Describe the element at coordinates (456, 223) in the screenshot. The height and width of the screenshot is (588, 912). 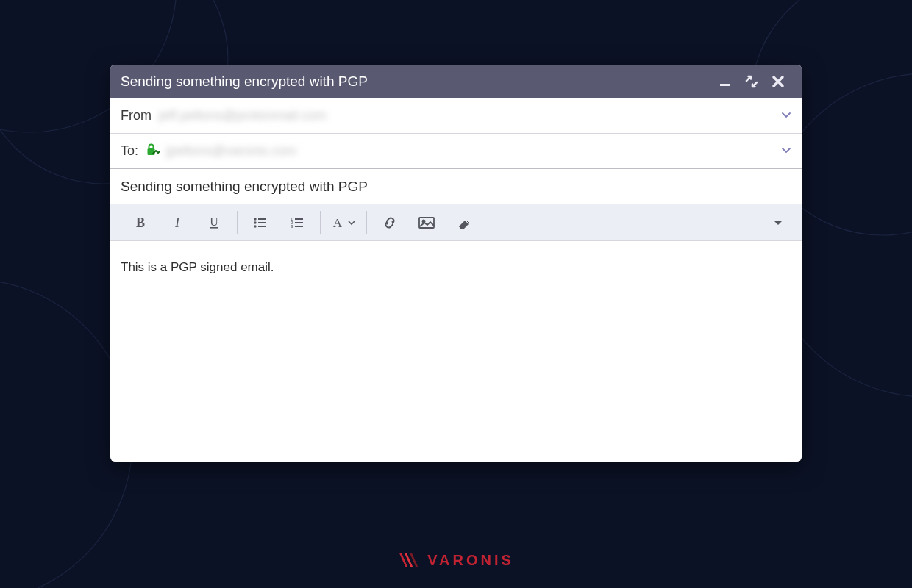
I see `editor-toolbar: B I U 1 2 3` at that location.